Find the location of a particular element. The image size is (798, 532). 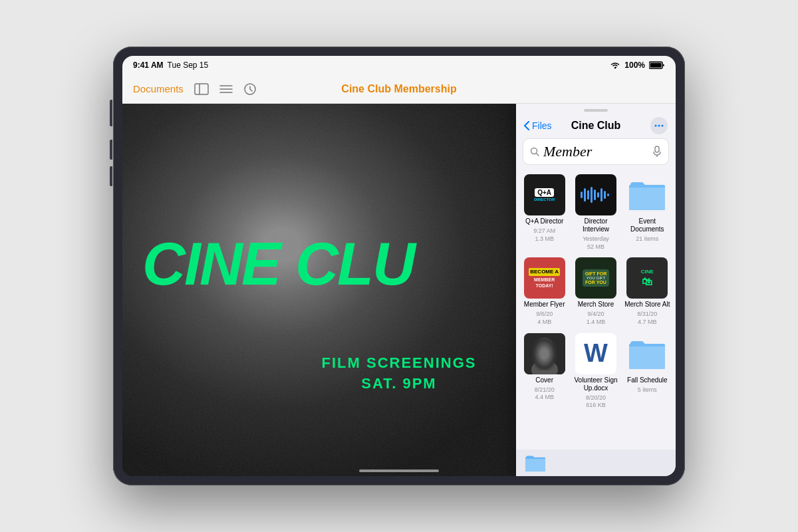

file-item-director-interview: Director Interview Yesterday 52 MB is located at coordinates (596, 213).